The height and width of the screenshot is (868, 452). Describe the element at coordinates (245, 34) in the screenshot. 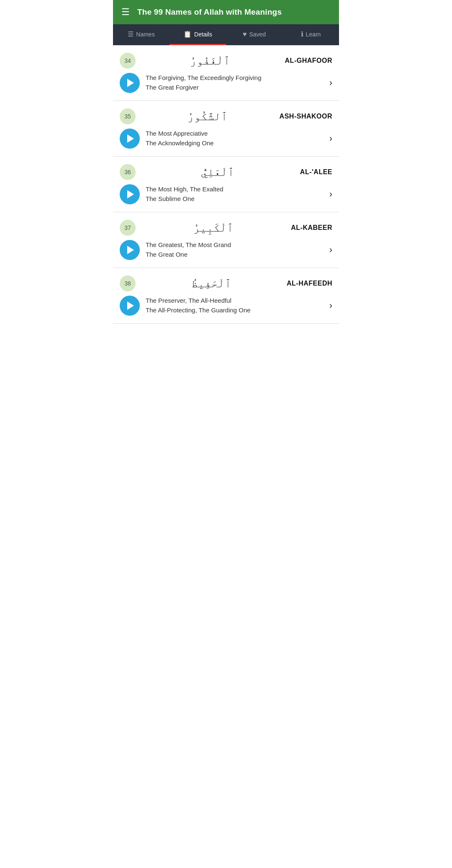

I see `saved-tab-icon: ♥` at that location.